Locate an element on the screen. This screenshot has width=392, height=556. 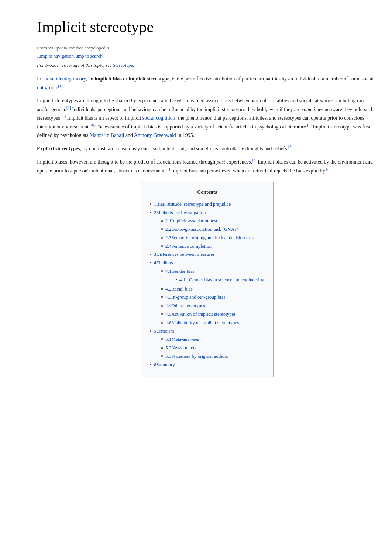
page-title: Implicit stereotype is located at coordinates (207, 28).